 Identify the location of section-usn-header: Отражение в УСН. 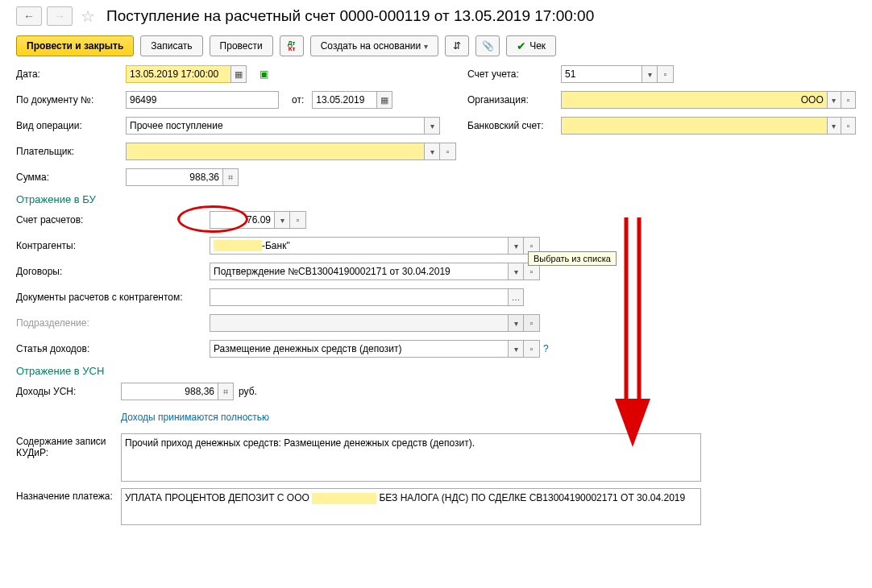
(436, 371).